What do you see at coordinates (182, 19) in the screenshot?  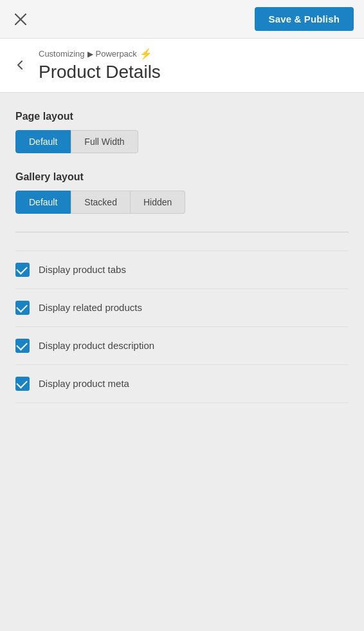 I see `top-bar: Save & Publish` at bounding box center [182, 19].